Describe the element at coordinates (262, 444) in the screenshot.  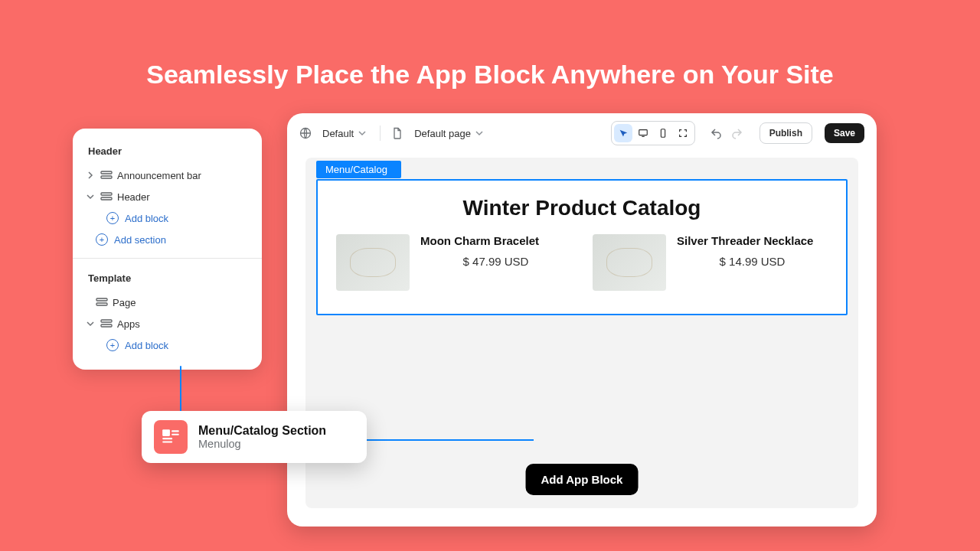
I see `popover-subtitle: Menulog` at that location.